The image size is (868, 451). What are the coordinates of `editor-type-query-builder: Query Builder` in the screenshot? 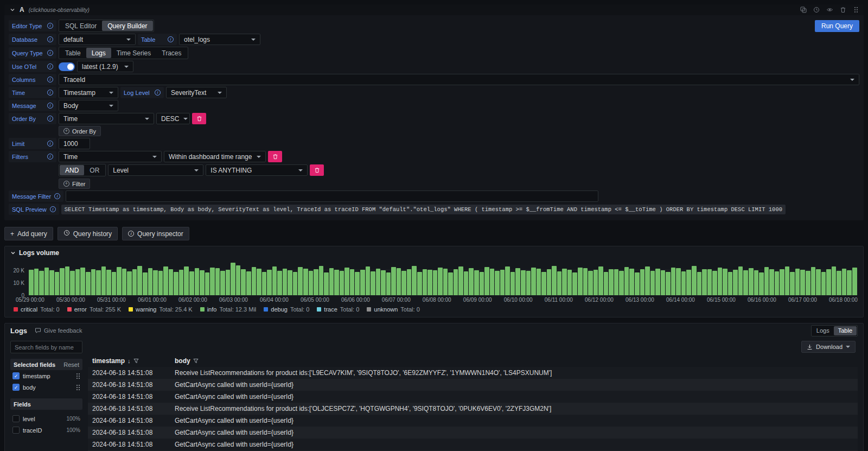 It's located at (127, 26).